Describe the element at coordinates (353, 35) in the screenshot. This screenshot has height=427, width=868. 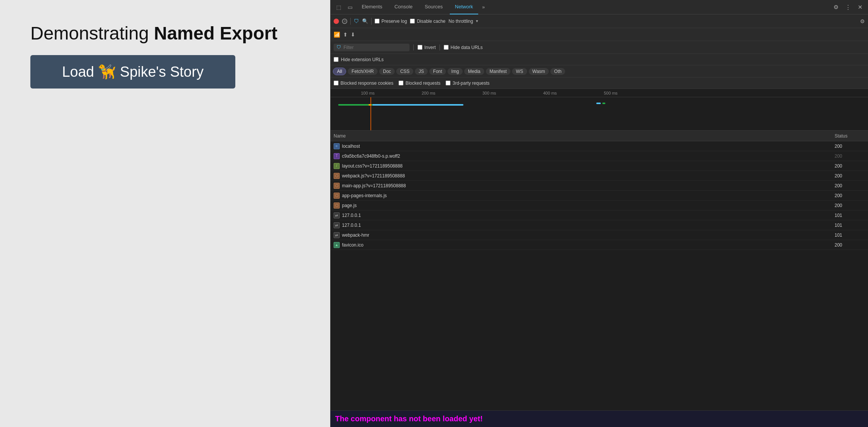
I see `download-icon: ⬇` at that location.